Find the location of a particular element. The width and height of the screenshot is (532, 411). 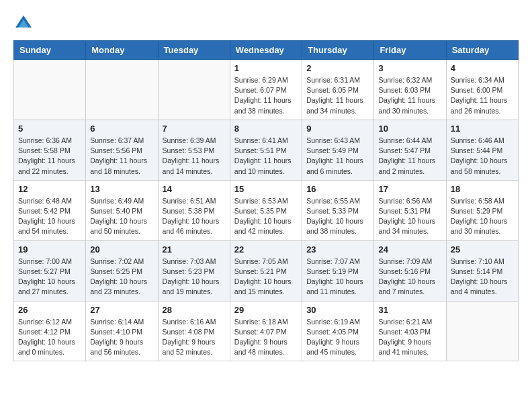

day-info: Sunrise: 7:10 AMSunset: 5:14 PMDaylight:… is located at coordinates (482, 277).